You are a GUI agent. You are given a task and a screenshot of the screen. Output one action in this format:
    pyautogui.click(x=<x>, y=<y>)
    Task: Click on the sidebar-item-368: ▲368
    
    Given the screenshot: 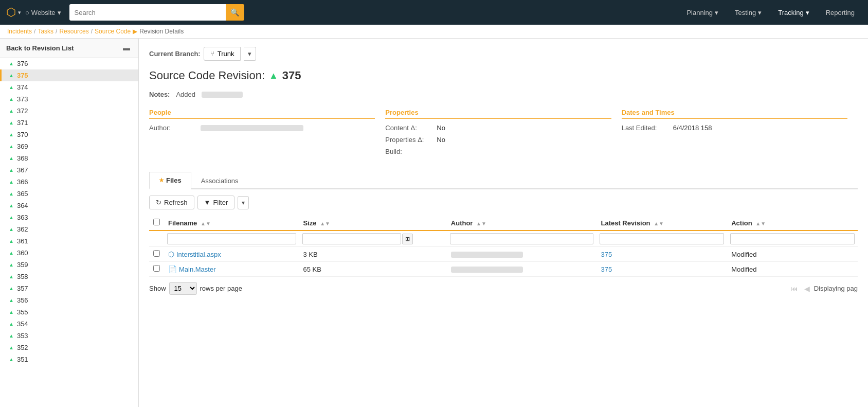 What is the action you would take?
    pyautogui.click(x=69, y=158)
    